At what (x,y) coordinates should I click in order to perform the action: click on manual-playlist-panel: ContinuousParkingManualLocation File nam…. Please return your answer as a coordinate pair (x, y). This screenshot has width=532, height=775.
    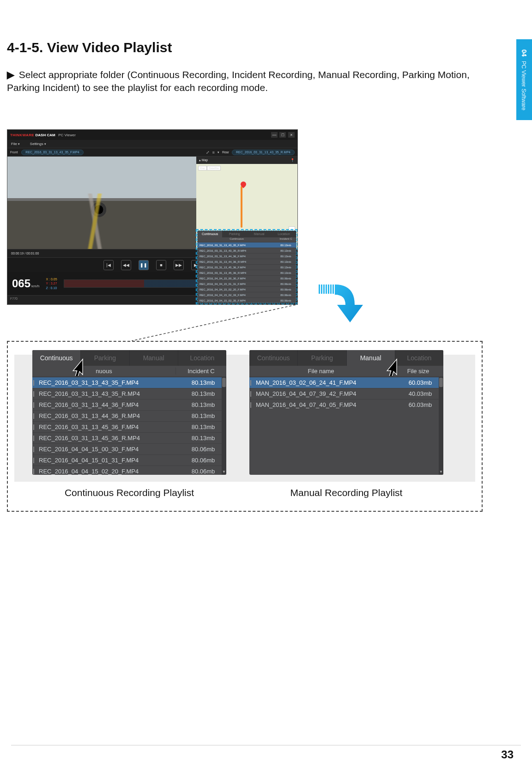
    Looking at the image, I should click on (346, 412).